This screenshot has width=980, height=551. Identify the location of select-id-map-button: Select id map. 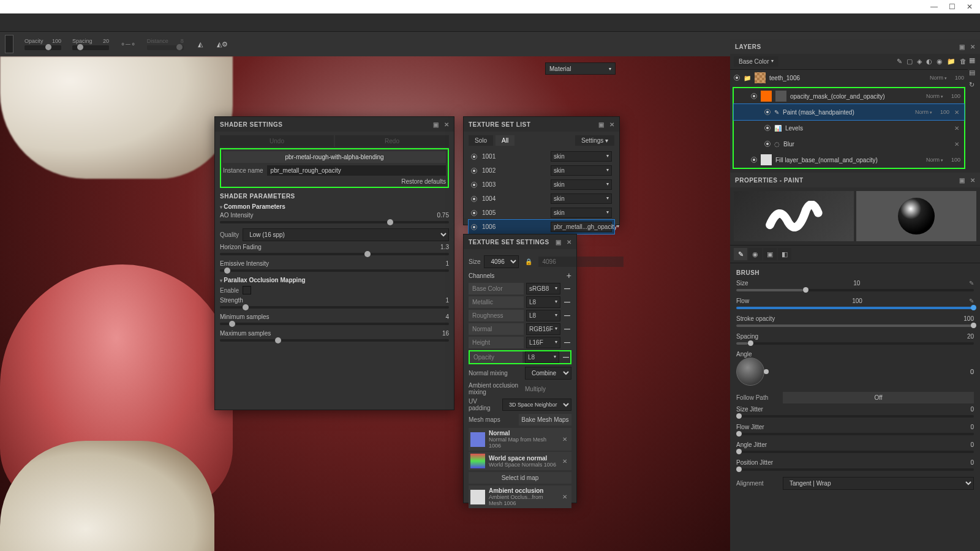
(520, 478).